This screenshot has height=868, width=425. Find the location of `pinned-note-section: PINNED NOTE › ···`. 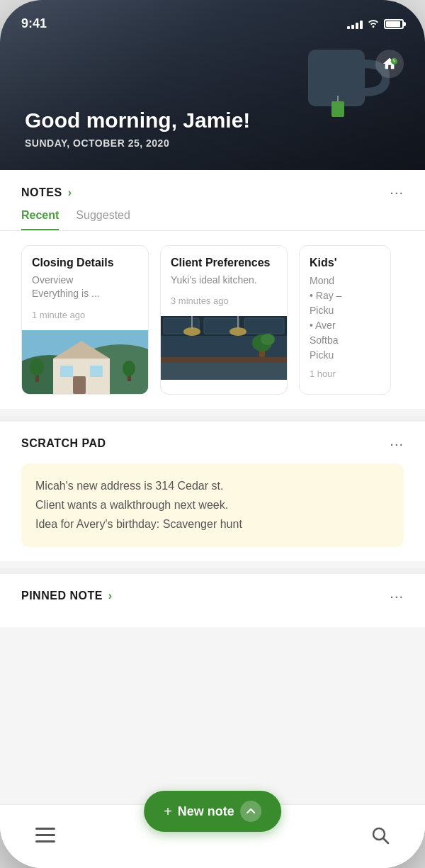

pinned-note-section: PINNED NOTE › ··· is located at coordinates (212, 601).